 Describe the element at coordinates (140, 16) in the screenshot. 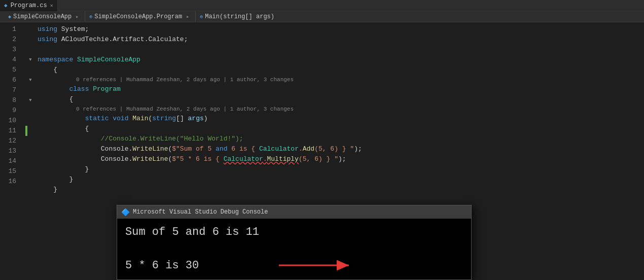

I see `breadcrumb-class: ⊕ SimpleConsoleApp.Program ▸` at that location.